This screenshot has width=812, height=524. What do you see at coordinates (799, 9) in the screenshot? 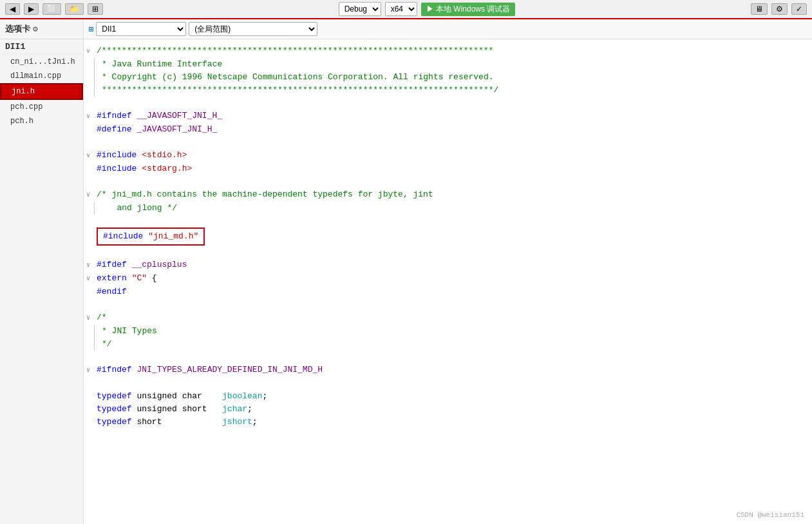
I see `checkmark-btn: ✓` at bounding box center [799, 9].